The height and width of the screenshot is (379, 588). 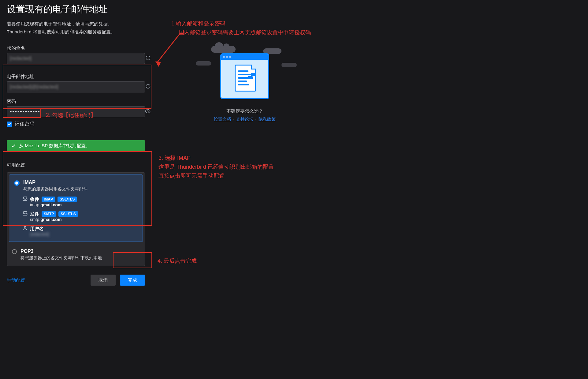 I want to click on done-button: 完成, so click(x=132, y=280).